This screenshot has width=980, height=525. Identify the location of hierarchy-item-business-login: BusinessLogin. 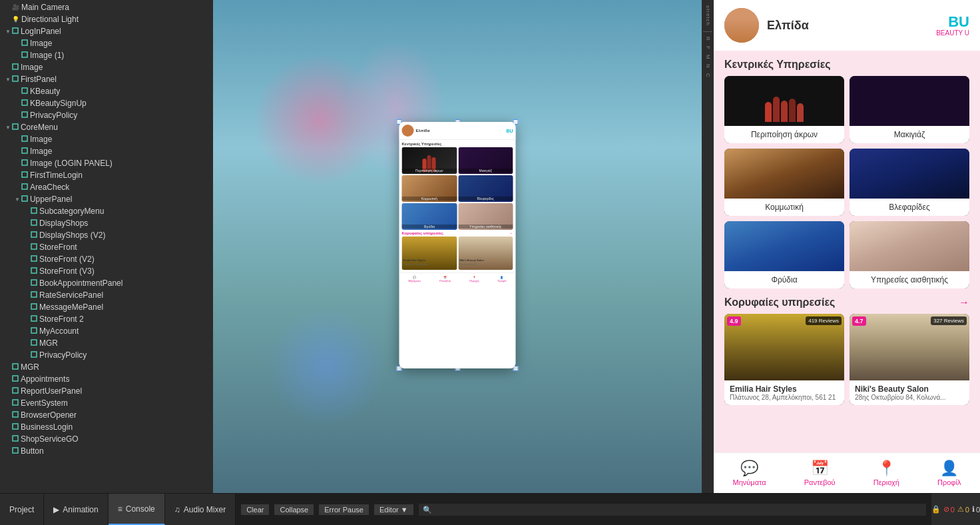
(107, 427).